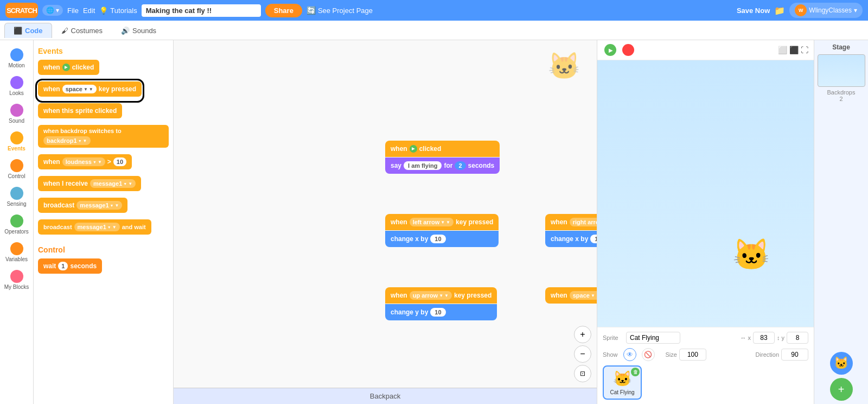 Image resolution: width=868 pixels, height=404 pixels. Describe the element at coordinates (441, 304) in the screenshot. I see `script-group-4: when up arrow ▼ key pressed change y by …` at that location.